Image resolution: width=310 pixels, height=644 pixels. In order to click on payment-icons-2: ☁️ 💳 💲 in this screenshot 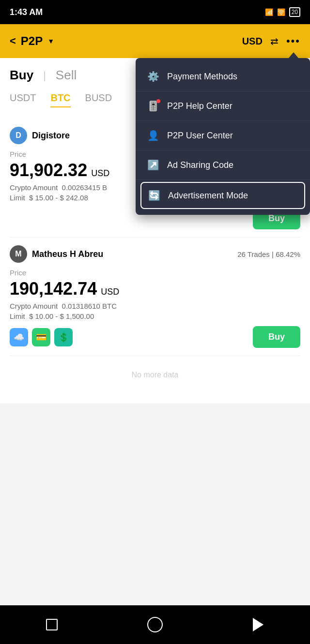, I will do `click(41, 337)`.